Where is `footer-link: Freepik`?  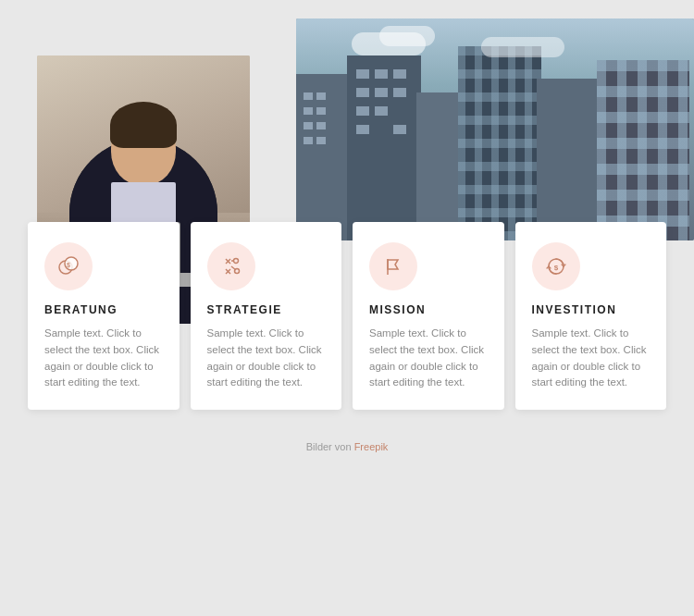 footer-link: Freepik is located at coordinates (372, 447).